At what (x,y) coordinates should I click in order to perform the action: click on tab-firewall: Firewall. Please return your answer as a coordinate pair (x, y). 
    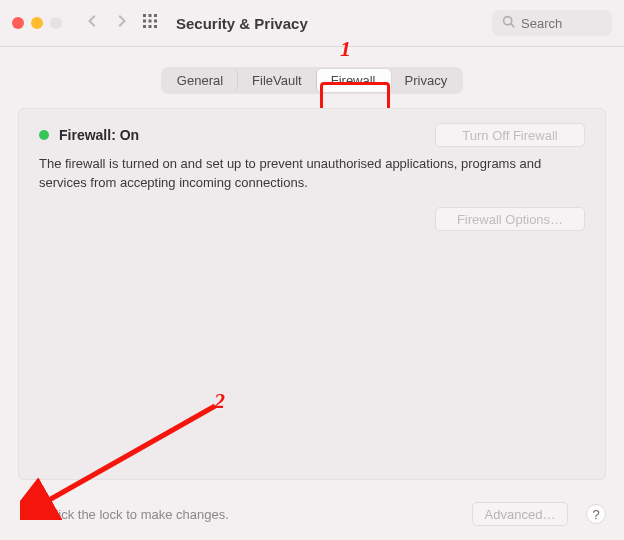
    Looking at the image, I should click on (354, 80).